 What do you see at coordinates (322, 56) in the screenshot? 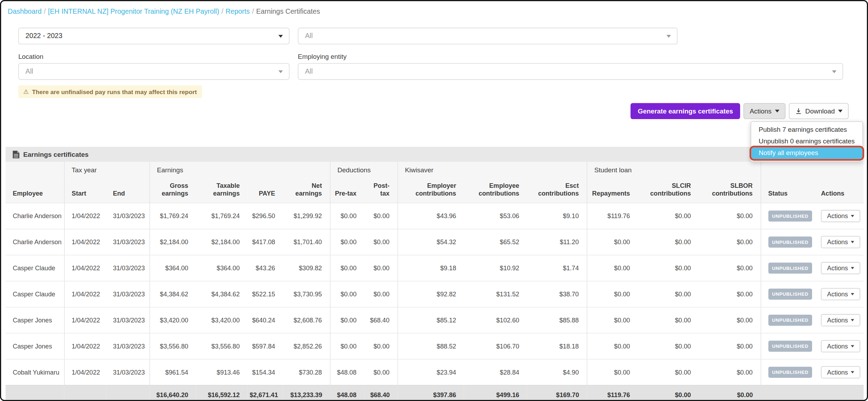
I see `employing-entity-label: Employing entity` at bounding box center [322, 56].